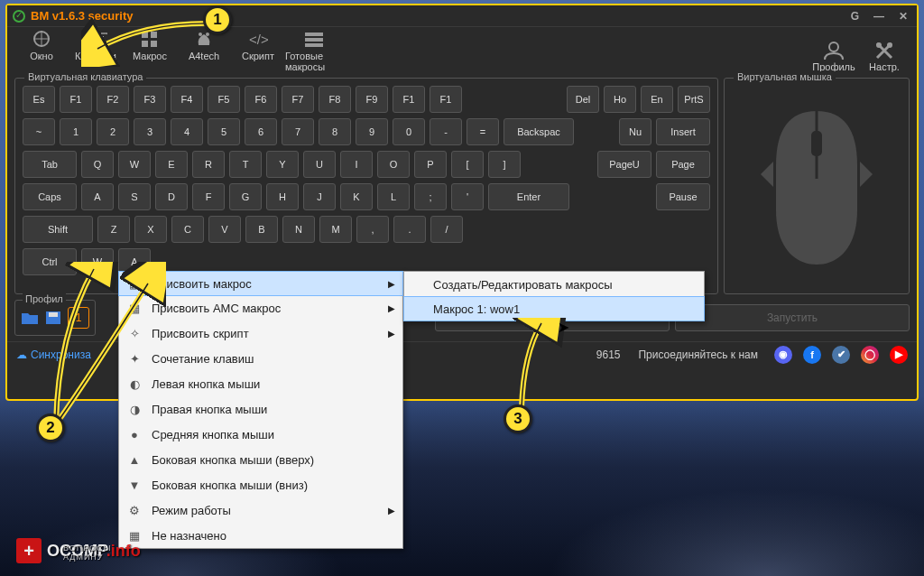  I want to click on key-enter: Enter, so click(529, 197).